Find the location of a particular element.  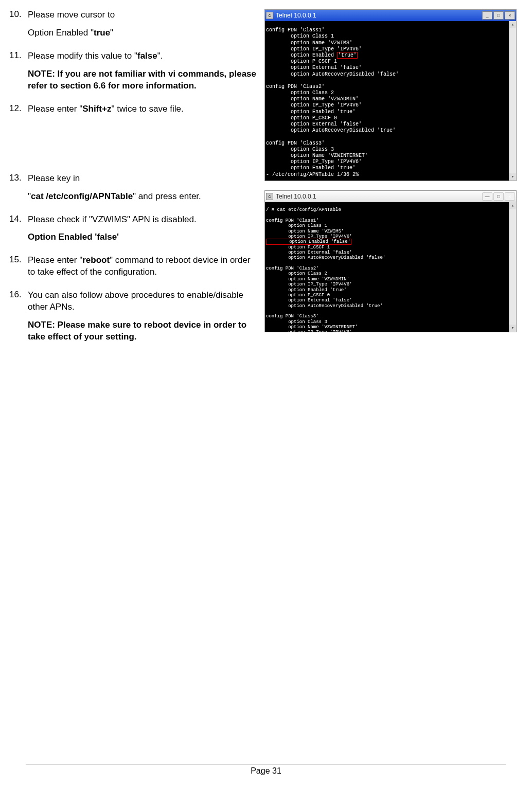

step-text: Option Enabled "true" is located at coordinates (142, 33).